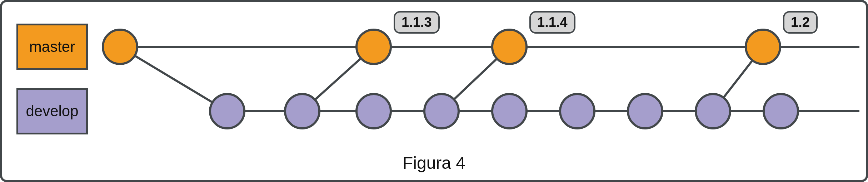 This screenshot has width=868, height=182. Describe the element at coordinates (416, 22) in the screenshot. I see `tag-pill: 1.1.3` at that location.